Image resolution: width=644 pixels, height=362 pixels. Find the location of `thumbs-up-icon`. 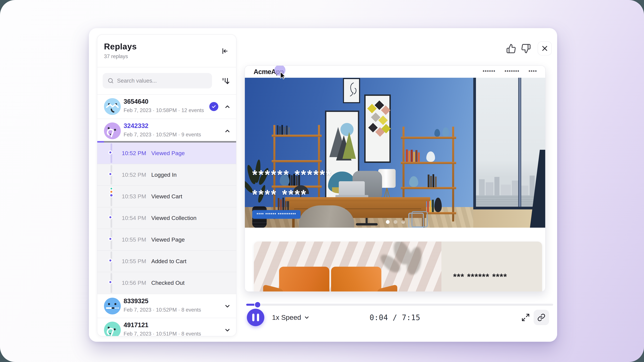

thumbs-up-icon is located at coordinates (511, 48).